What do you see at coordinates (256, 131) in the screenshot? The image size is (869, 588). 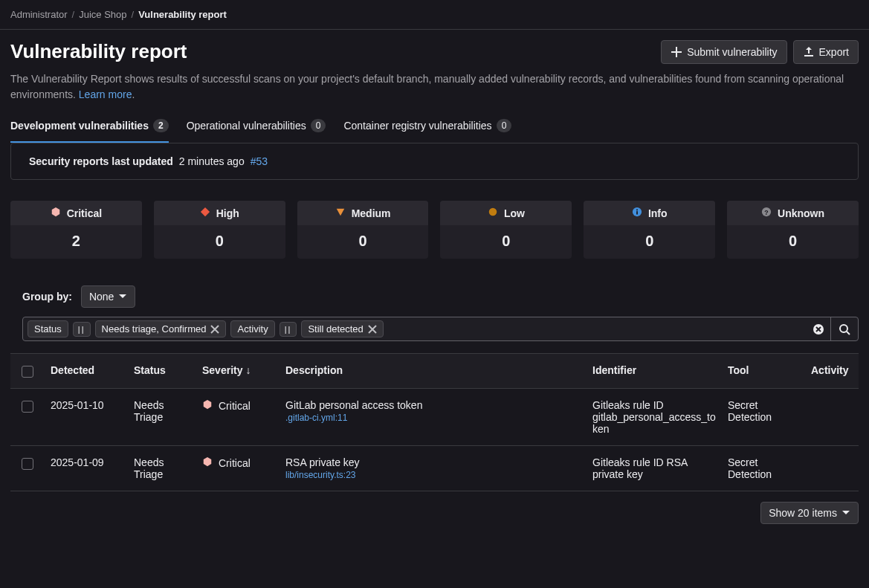 I see `tab-operational: Operational vulnerabilities 0` at bounding box center [256, 131].